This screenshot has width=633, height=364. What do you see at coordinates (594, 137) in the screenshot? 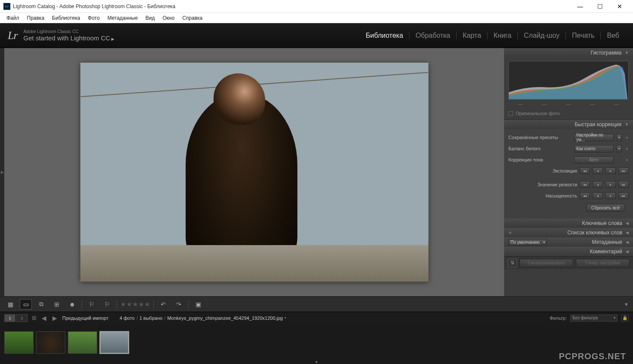
I see `presets-dropdown: Настройки по ум...` at bounding box center [594, 137].